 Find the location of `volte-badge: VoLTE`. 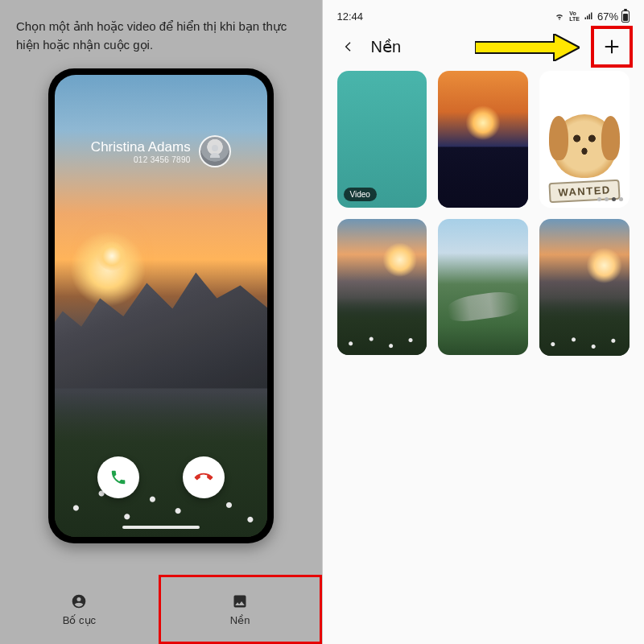

volte-badge: VoLTE is located at coordinates (575, 16).